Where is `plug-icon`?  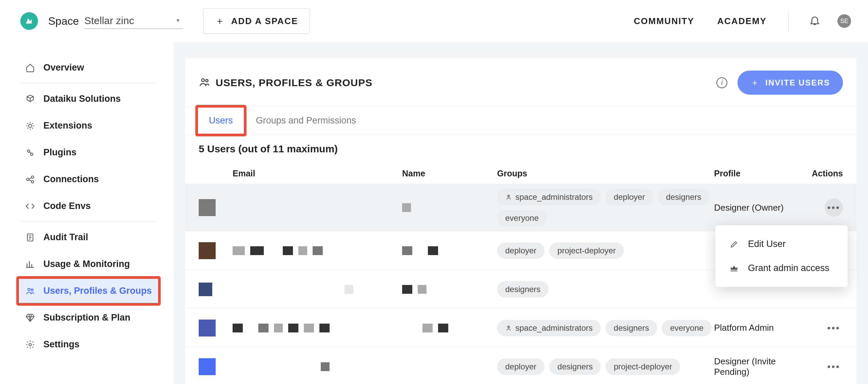 plug-icon is located at coordinates (30, 153).